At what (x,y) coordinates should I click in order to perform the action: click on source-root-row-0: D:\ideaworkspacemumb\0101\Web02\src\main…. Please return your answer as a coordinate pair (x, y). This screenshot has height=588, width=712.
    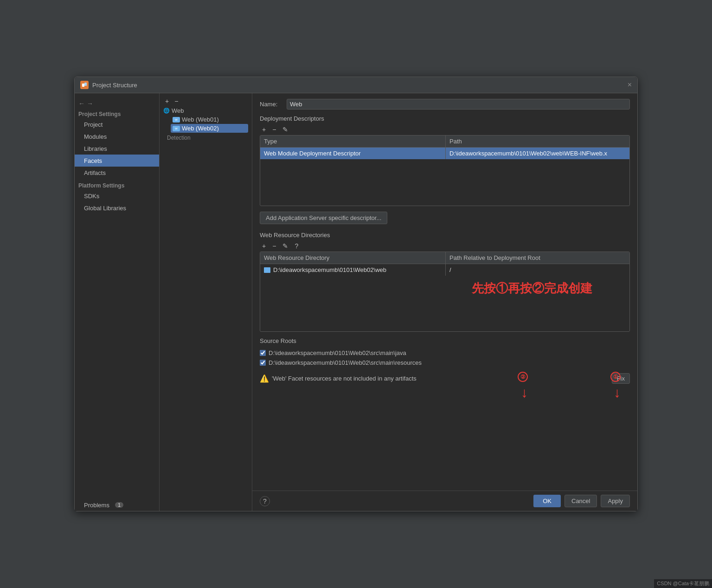
    Looking at the image, I should click on (445, 353).